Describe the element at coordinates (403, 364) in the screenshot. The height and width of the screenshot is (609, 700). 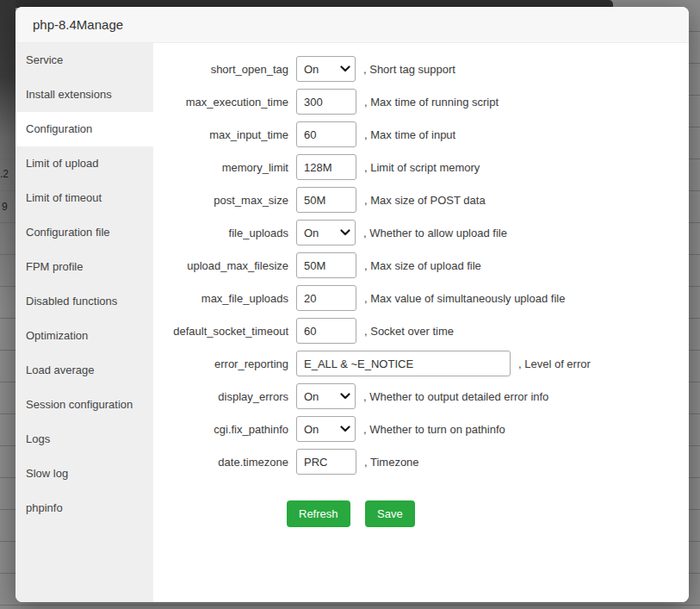
I see `error_reporting-input` at that location.